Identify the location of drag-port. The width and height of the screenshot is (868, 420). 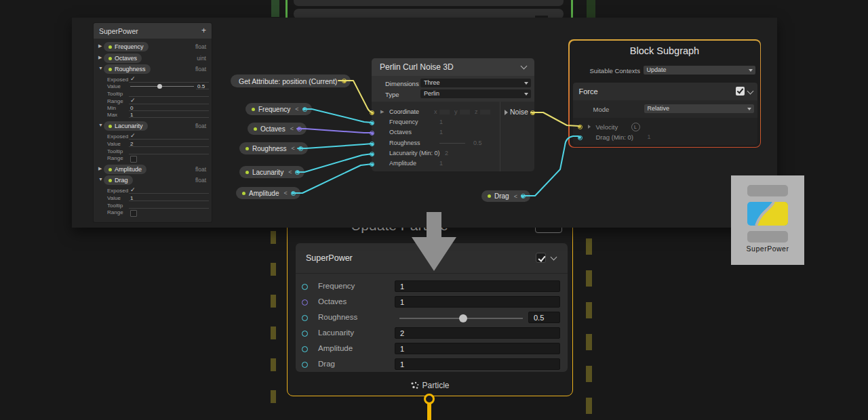
(580, 138).